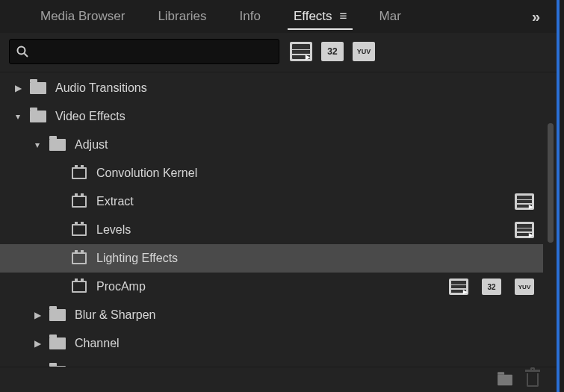  Describe the element at coordinates (551, 183) in the screenshot. I see `scrollbar-thumb` at that location.